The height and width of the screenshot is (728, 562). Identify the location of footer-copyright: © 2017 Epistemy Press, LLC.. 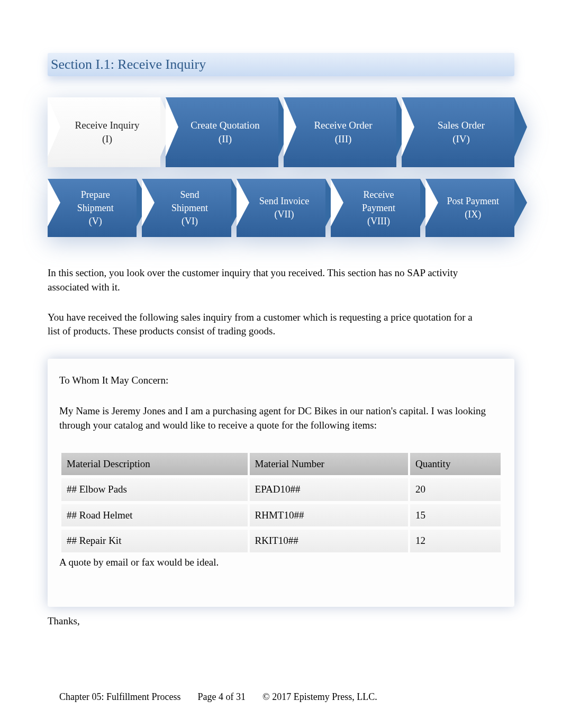
(320, 697).